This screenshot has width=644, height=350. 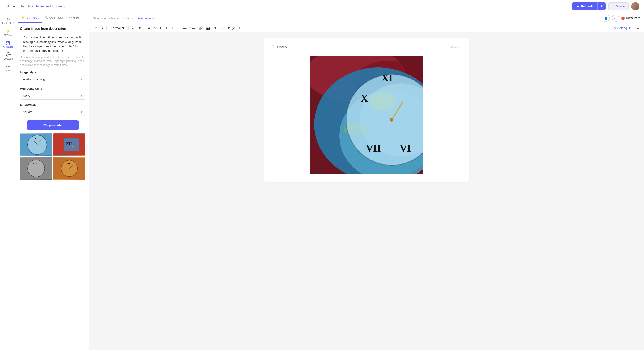 What do you see at coordinates (70, 145) in the screenshot?
I see `thumbnail-2: XII` at bounding box center [70, 145].